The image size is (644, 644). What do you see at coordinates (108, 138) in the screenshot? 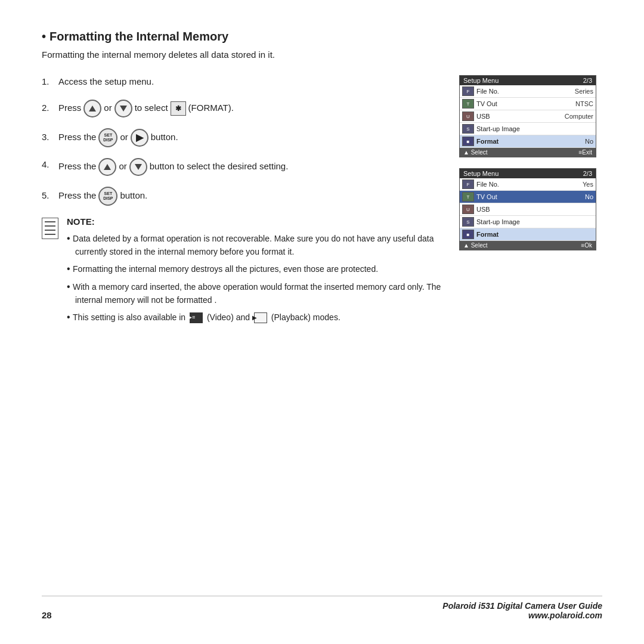
I see `set-disp-button: SETDISP` at bounding box center [108, 138].